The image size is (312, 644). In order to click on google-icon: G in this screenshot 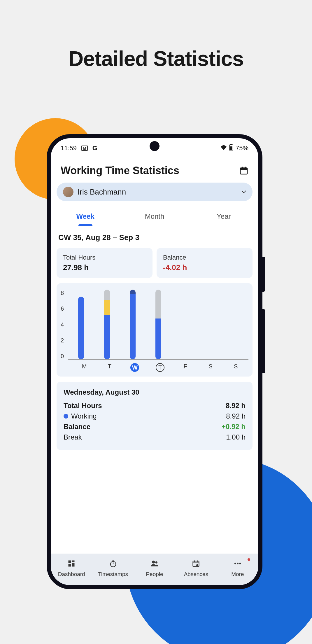, I will do `click(95, 148)`.